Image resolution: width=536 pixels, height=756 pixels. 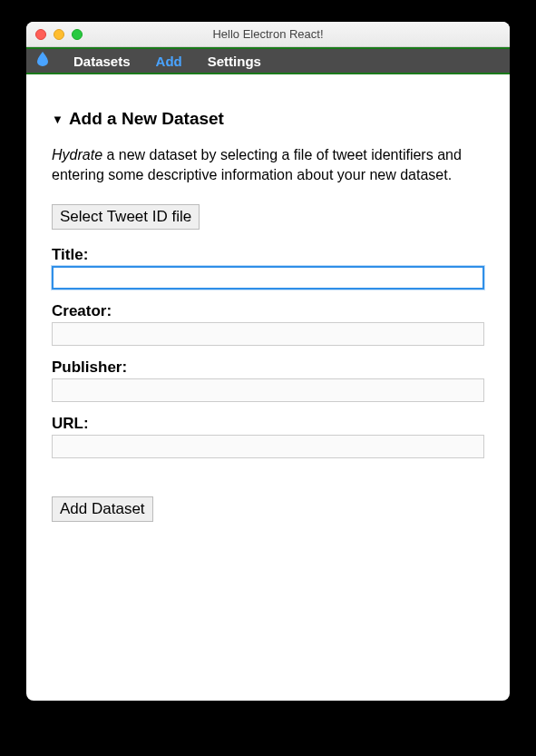 What do you see at coordinates (268, 278) in the screenshot?
I see `title-input` at bounding box center [268, 278].